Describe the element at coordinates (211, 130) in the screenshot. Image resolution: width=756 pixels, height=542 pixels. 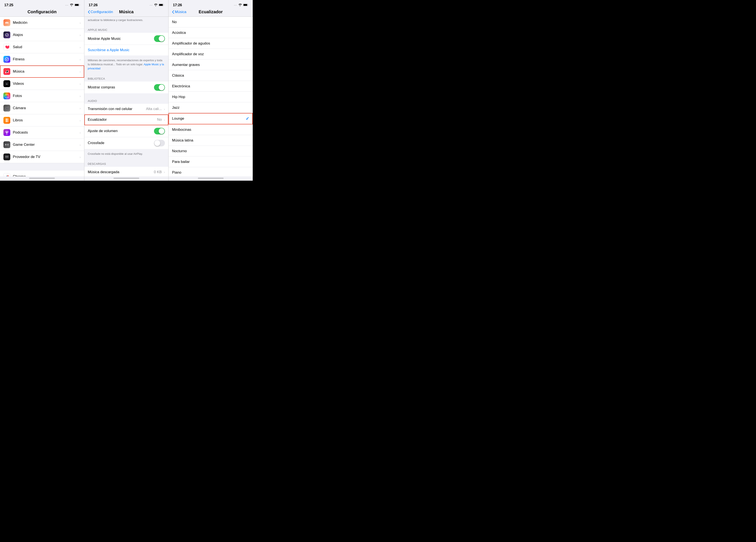
I see `eq-label: Minibocinas` at that location.